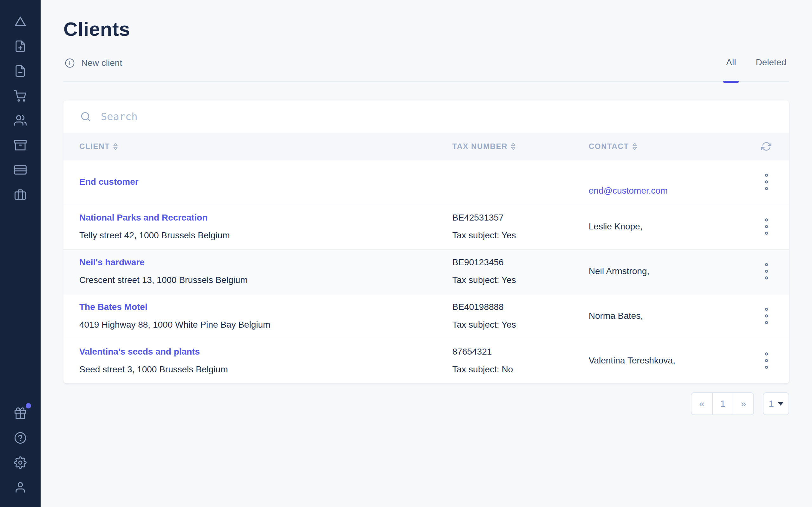  Describe the element at coordinates (20, 71) in the screenshot. I see `sidebar-item-documents` at that location.